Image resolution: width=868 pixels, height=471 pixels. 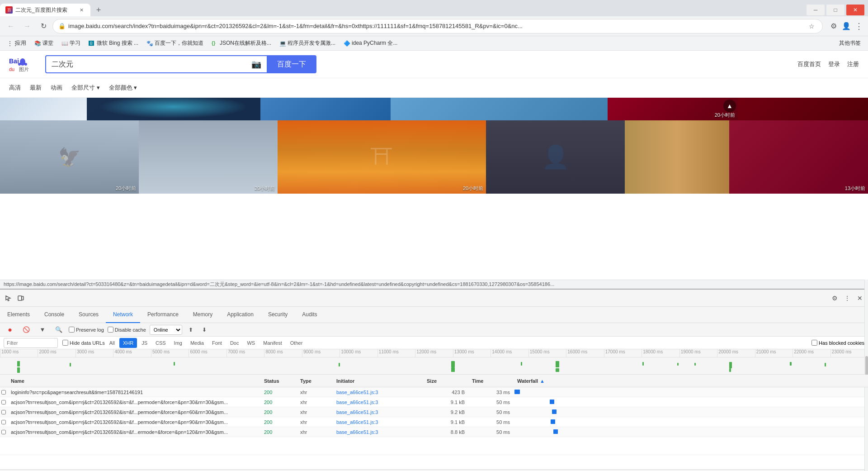 What do you see at coordinates (438, 26) in the screenshot?
I see `url-bar: 🔒 image.baidu.com/search/index?tn=baidui…` at bounding box center [438, 26].